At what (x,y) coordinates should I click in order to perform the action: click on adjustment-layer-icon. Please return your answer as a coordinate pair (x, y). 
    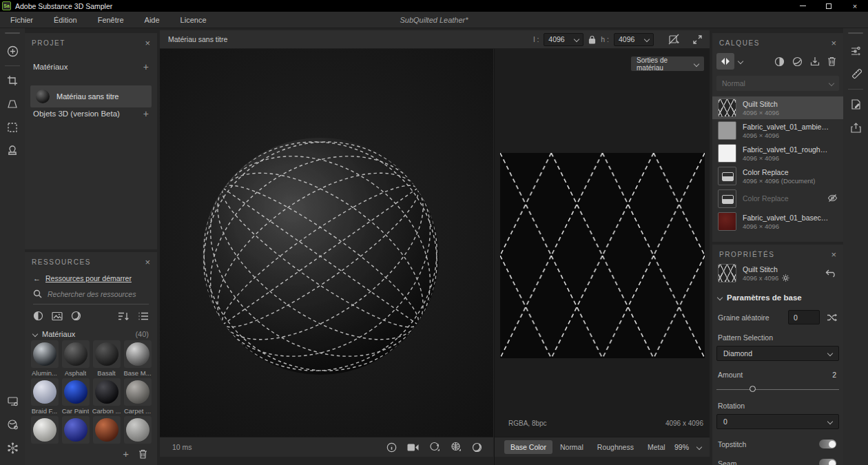
    Looking at the image, I should click on (780, 62).